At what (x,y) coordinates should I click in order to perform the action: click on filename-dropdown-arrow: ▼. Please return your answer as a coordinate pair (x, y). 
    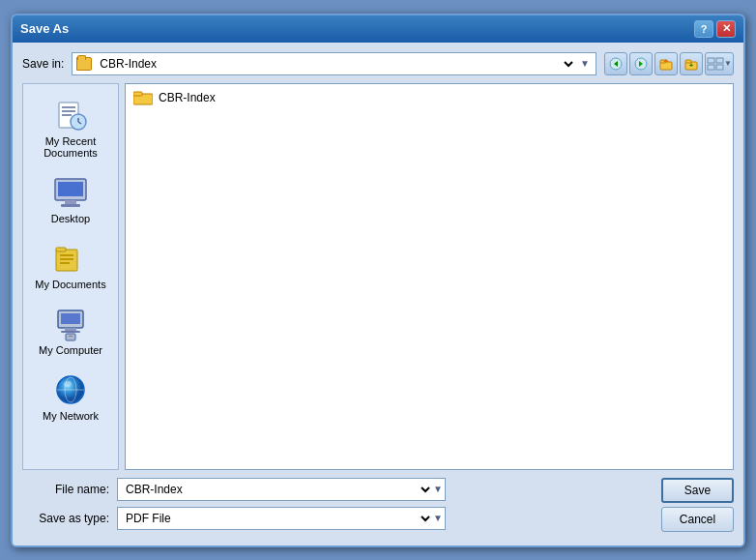
    Looking at the image, I should click on (439, 489).